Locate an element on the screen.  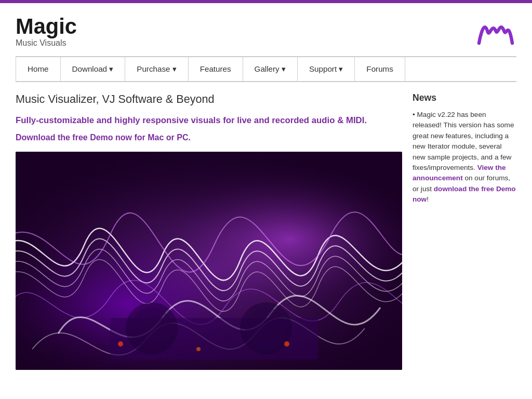
nav-item-home: Home is located at coordinates (38, 69).